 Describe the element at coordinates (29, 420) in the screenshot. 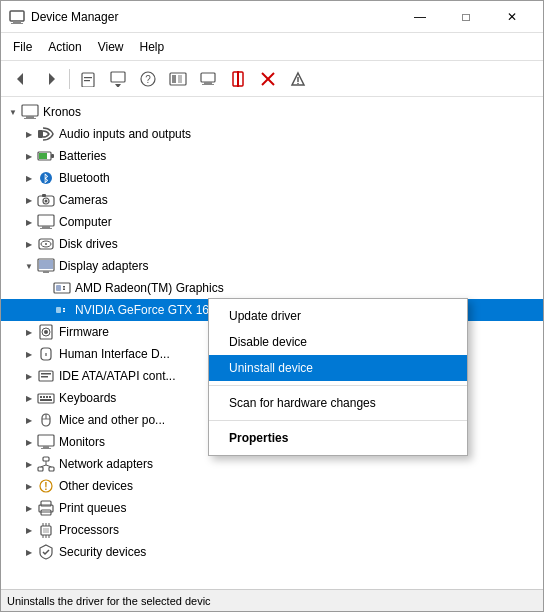

I see `expand-mice: ▶` at that location.